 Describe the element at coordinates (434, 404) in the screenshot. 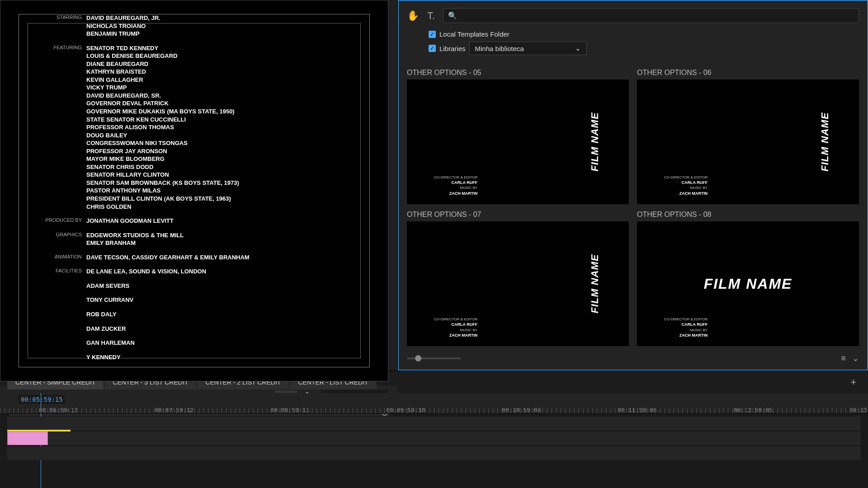

I see `timeline-ruler: 00:05:59:15 00:06:59:1300:07:59:1200:08:…` at that location.